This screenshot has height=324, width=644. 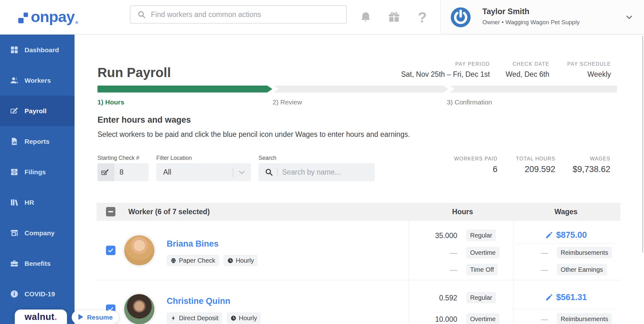 What do you see at coordinates (37, 203) in the screenshot?
I see `sidebar-item-hr: HR` at bounding box center [37, 203].